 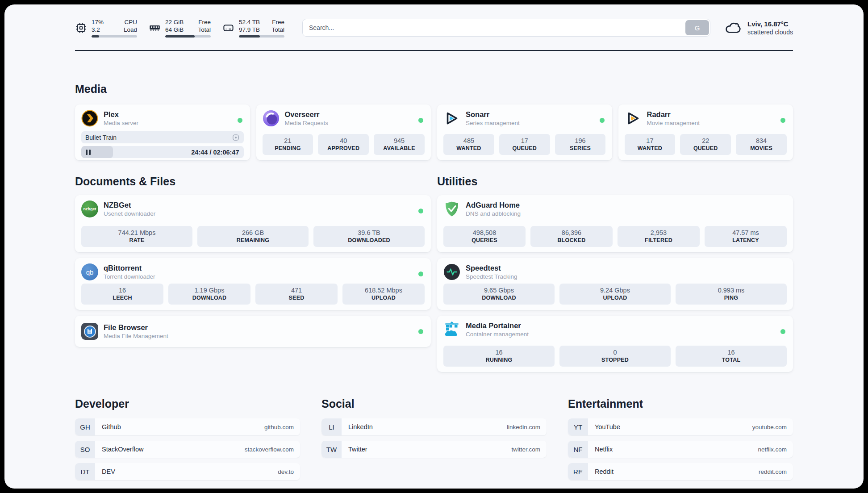 What do you see at coordinates (434, 50) in the screenshot?
I see `topbar-divider` at bounding box center [434, 50].